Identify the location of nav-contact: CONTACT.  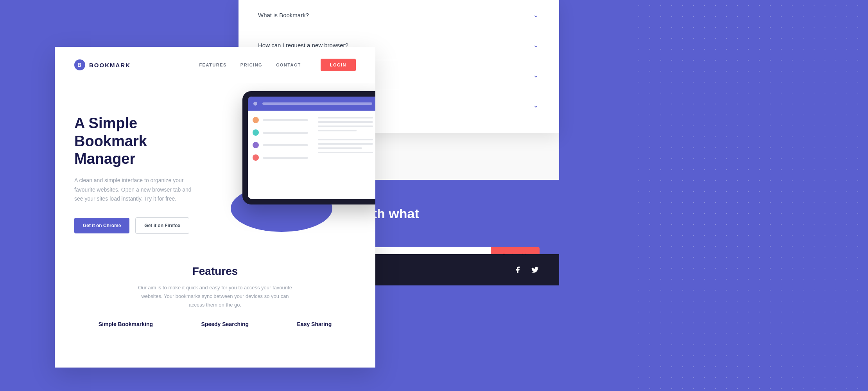
(289, 65).